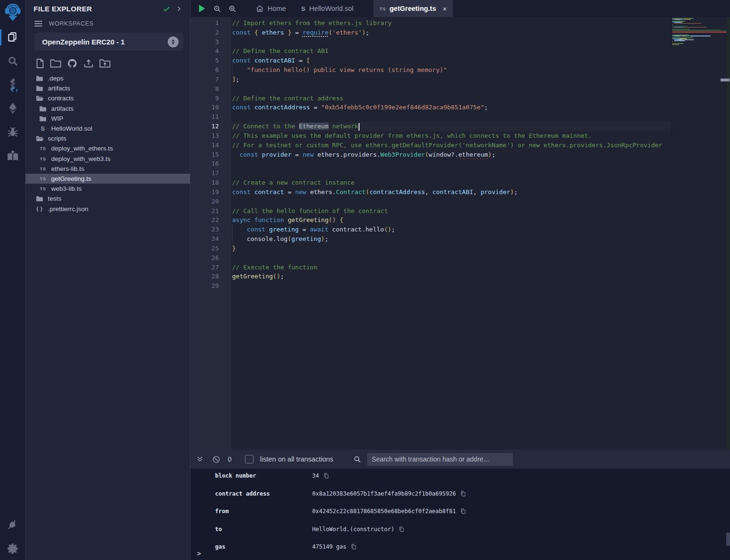 This screenshot has height=560, width=730. Describe the element at coordinates (211, 136) in the screenshot. I see `line-number: 13` at that location.